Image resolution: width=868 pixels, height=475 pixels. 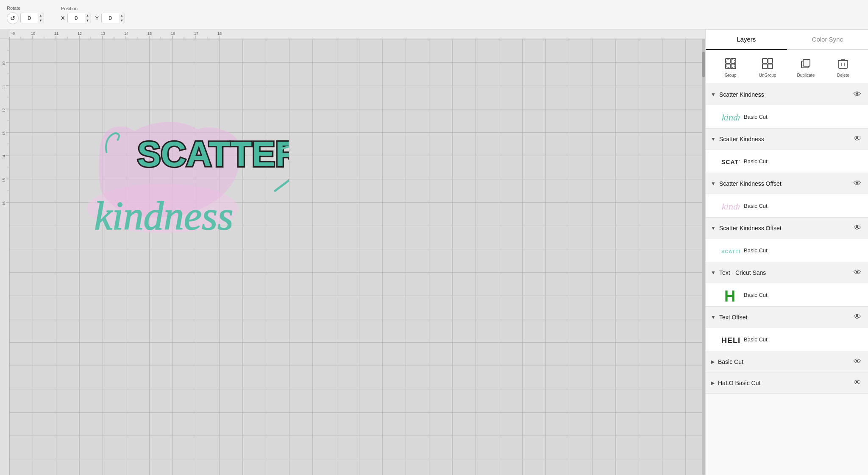 What do you see at coordinates (33, 34) in the screenshot?
I see `svg-text: 10` at bounding box center [33, 34].